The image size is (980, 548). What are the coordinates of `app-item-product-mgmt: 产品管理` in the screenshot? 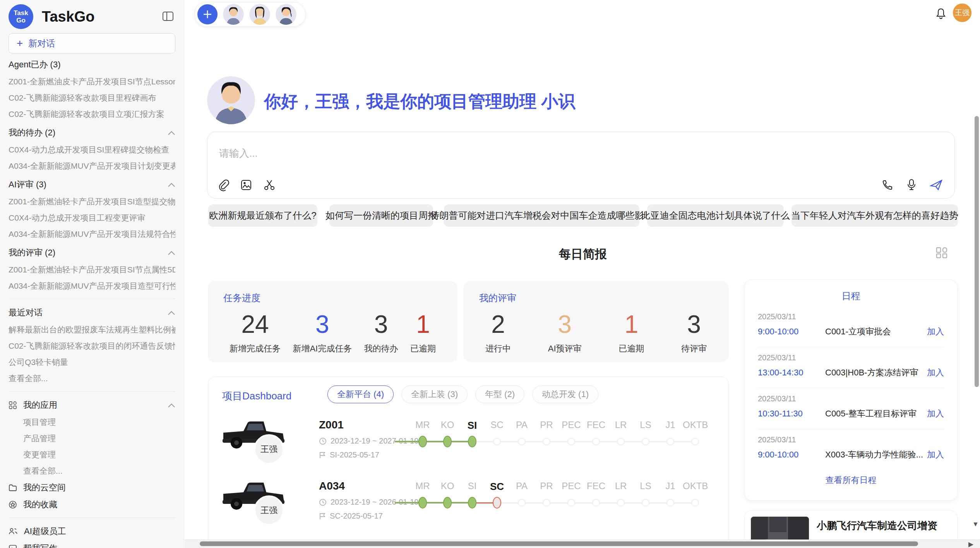 It's located at (92, 438).